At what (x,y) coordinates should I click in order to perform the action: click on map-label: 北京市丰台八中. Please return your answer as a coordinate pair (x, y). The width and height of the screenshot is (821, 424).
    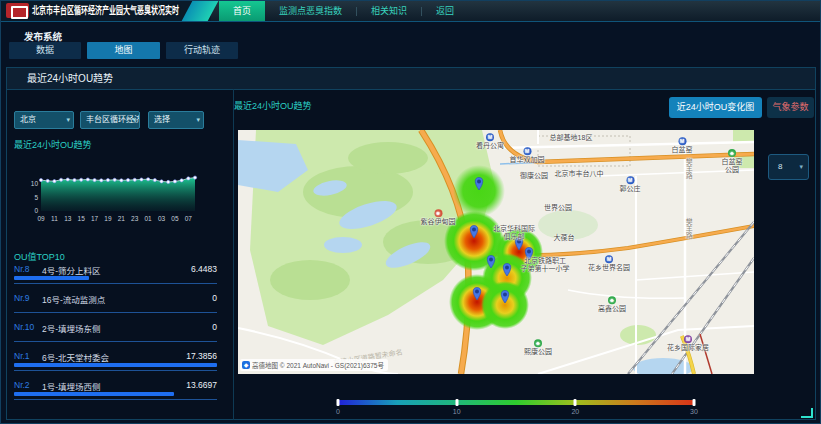
    Looking at the image, I should click on (580, 174).